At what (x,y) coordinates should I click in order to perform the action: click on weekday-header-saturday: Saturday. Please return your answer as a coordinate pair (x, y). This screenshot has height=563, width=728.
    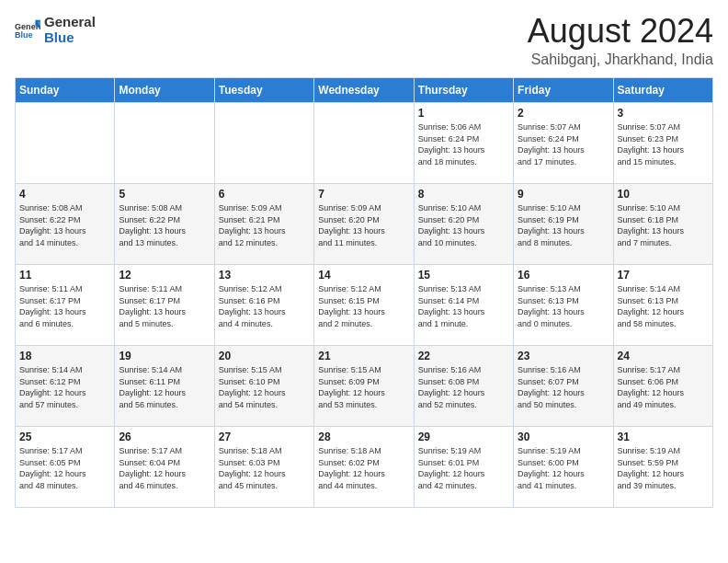
    Looking at the image, I should click on (663, 90).